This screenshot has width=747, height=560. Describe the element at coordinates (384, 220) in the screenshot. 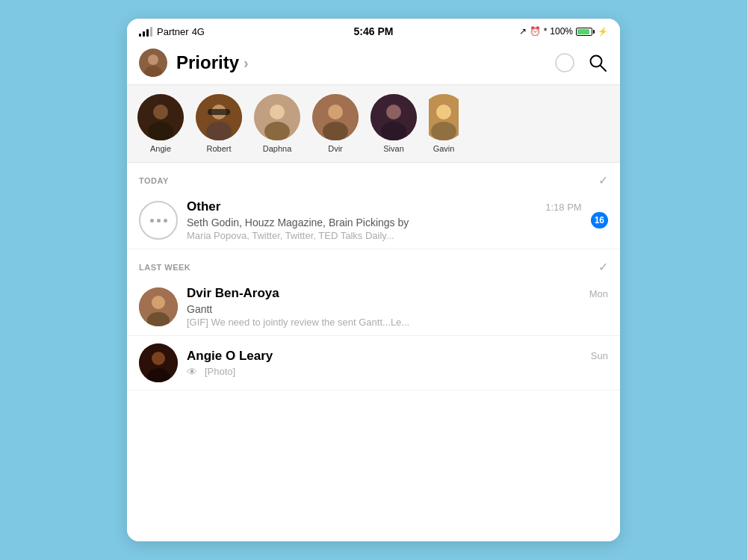

I see `message-content-other: Other 1:18 PM Seth Godin, Houzz Magazine…` at that location.